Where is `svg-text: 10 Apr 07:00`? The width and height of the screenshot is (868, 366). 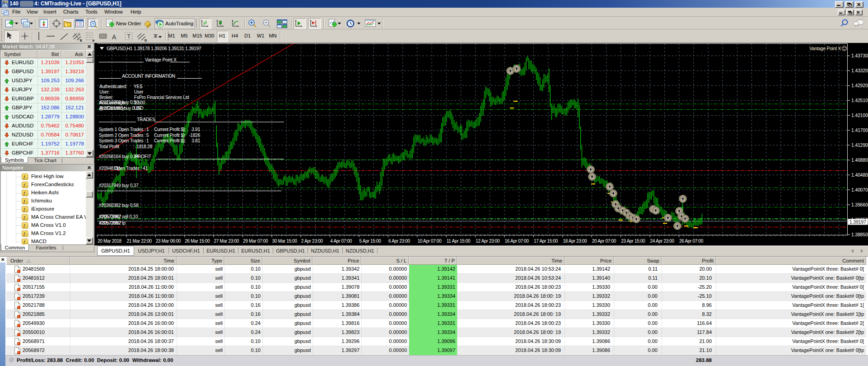 svg-text: 10 Apr 07:00 is located at coordinates (429, 241).